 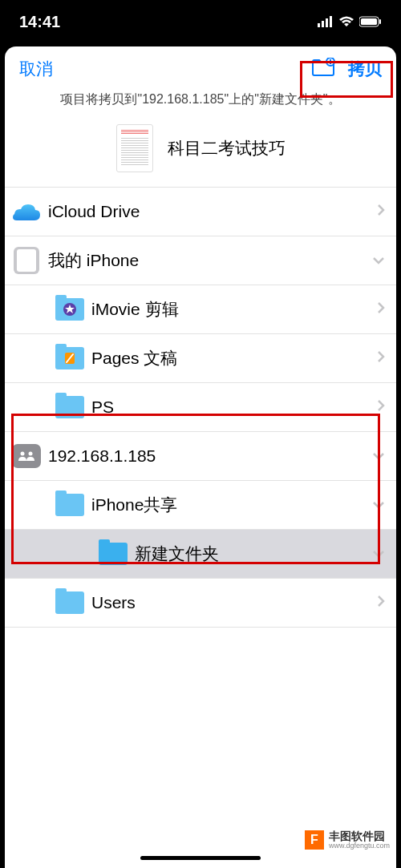 What do you see at coordinates (200, 603) in the screenshot?
I see `row-users: Users` at bounding box center [200, 603].